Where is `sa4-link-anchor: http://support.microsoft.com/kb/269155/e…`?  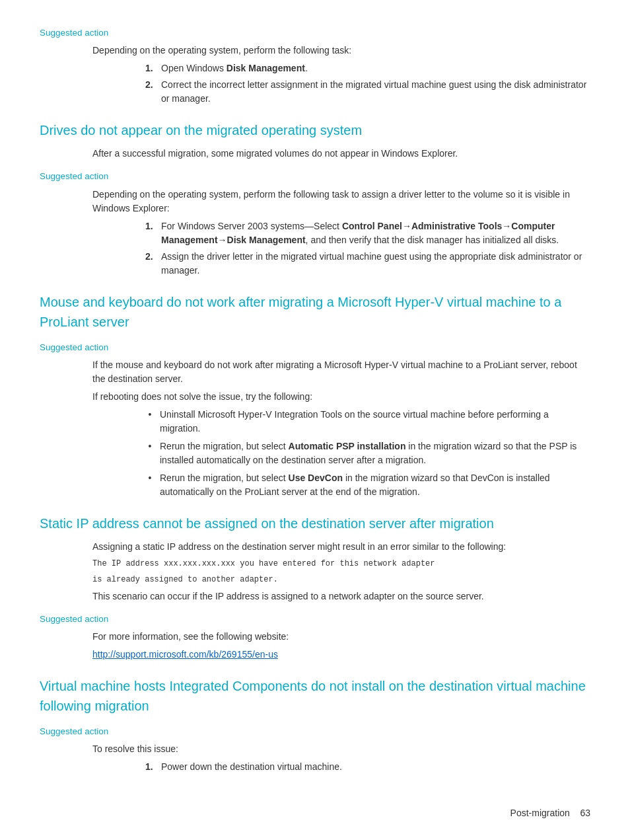 sa4-link-anchor: http://support.microsoft.com/kb/269155/e… is located at coordinates (185, 654).